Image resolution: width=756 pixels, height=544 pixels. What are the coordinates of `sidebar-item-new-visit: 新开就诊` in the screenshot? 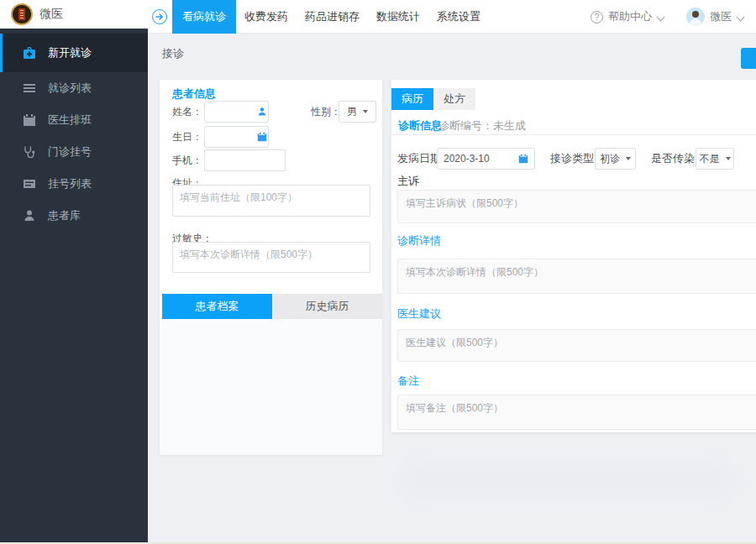 It's located at (74, 53).